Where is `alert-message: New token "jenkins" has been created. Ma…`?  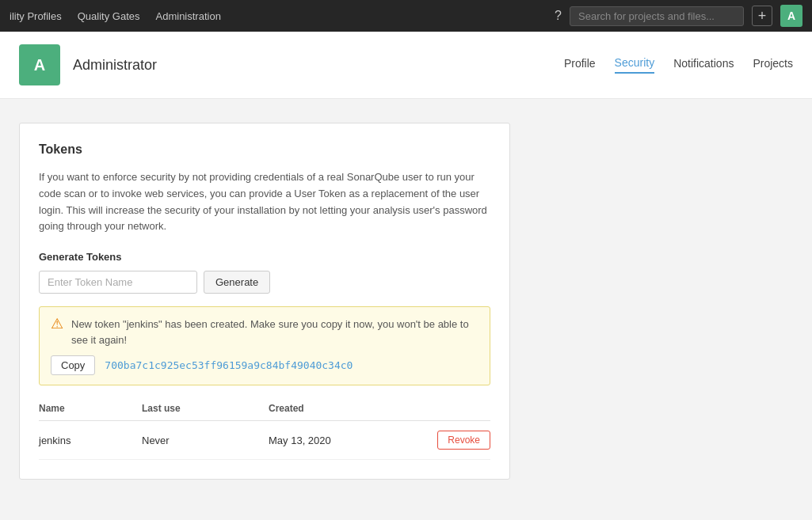 alert-message: New token "jenkins" has been created. Ma… is located at coordinates (275, 332).